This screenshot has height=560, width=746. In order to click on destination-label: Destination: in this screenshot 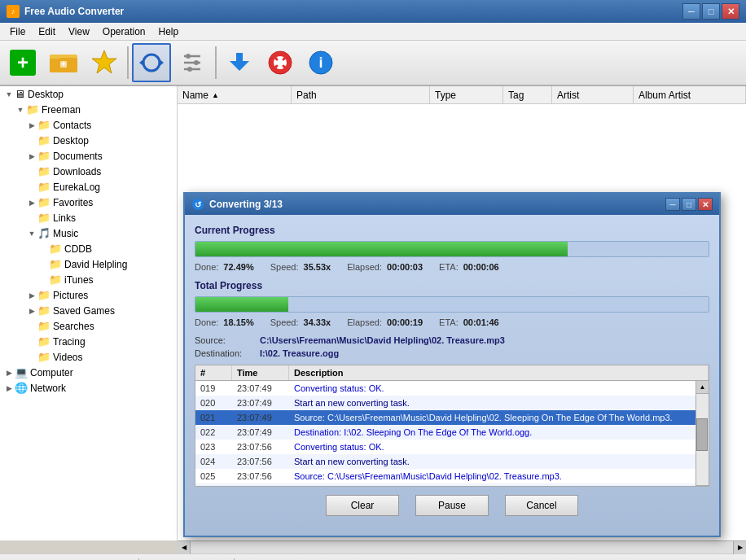, I will do `click(227, 353)`.